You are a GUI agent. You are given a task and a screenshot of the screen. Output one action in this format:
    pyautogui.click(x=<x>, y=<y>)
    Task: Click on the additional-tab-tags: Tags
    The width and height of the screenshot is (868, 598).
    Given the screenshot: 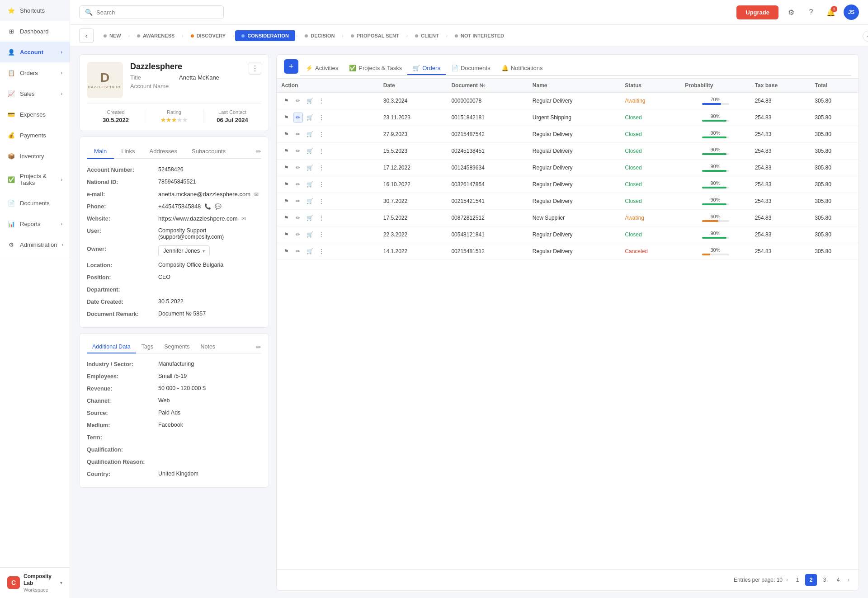 What is the action you would take?
    pyautogui.click(x=147, y=347)
    